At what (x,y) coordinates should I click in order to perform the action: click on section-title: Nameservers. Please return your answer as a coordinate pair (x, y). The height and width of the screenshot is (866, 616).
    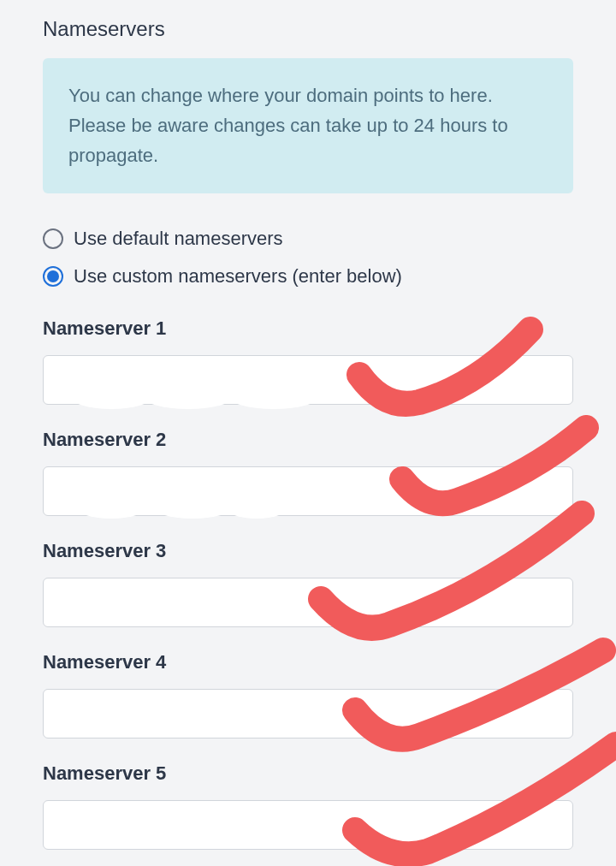
    Looking at the image, I should click on (308, 29).